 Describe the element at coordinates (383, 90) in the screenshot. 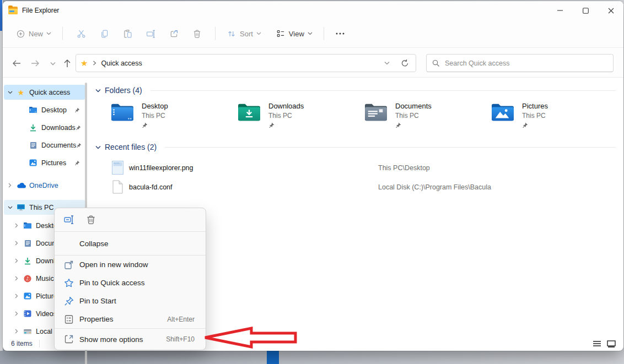

I see `section-divider` at that location.